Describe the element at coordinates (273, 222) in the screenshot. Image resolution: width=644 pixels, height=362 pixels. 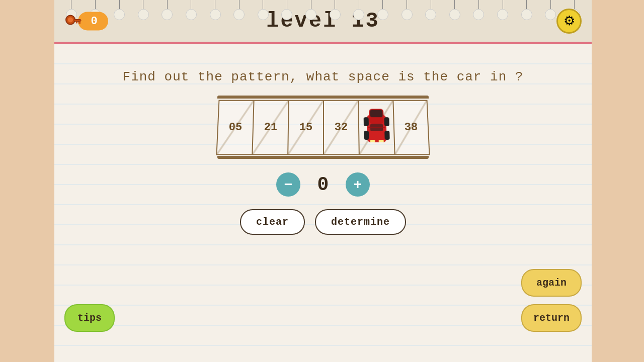
I see `clear-button: clear` at that location.